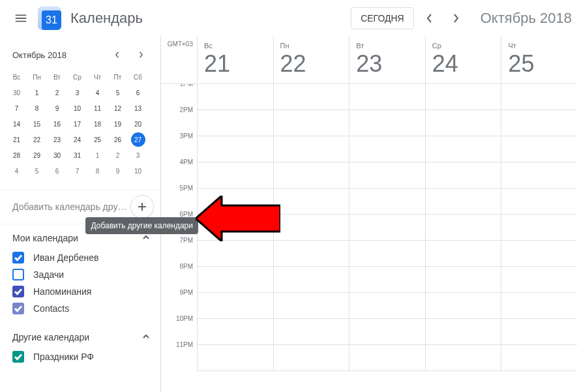 Image resolution: width=577 pixels, height=392 pixels. What do you see at coordinates (235, 60) in the screenshot?
I see `day-column-header: Вс21` at bounding box center [235, 60].